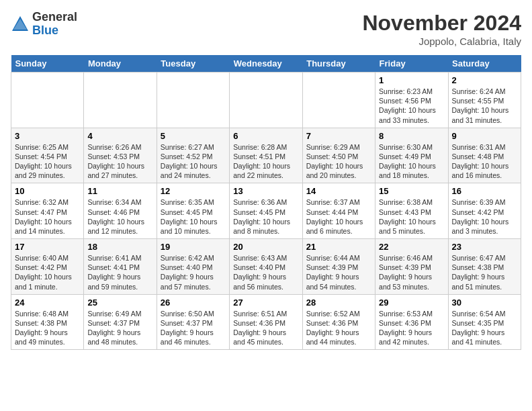 The height and width of the screenshot is (411, 532). What do you see at coordinates (339, 211) in the screenshot?
I see `calendar-cell: 14Sunrise: 6:37 AM Sunset: 4:44 PM Dayli…` at bounding box center [339, 211].